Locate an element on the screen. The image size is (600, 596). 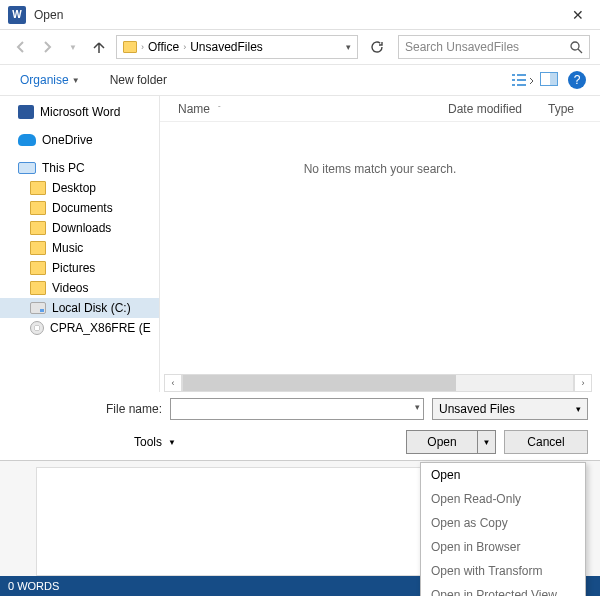
arrow-left-icon is located at coordinates (21, 47).